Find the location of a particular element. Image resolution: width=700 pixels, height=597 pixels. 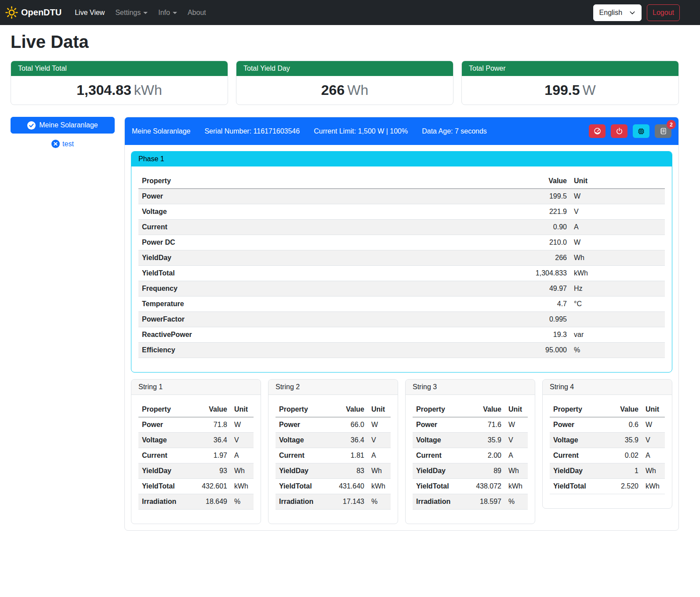

value-cell: 1 is located at coordinates (621, 471).